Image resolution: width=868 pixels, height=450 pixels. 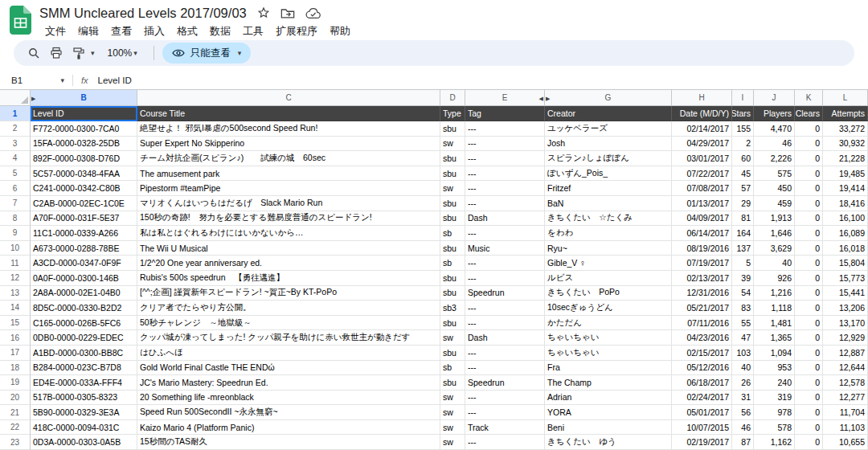 What do you see at coordinates (15, 264) in the screenshot?
I see `row-number-11: 11` at bounding box center [15, 264].